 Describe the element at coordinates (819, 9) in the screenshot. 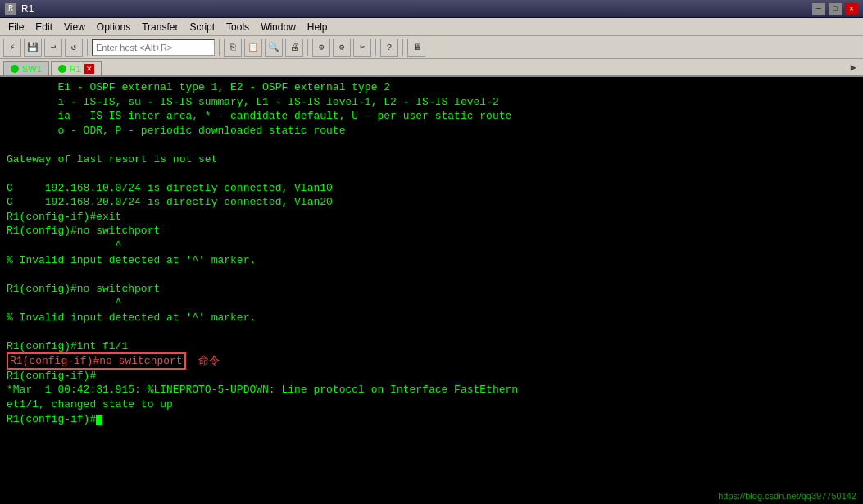

I see `minimize-button: ─` at that location.